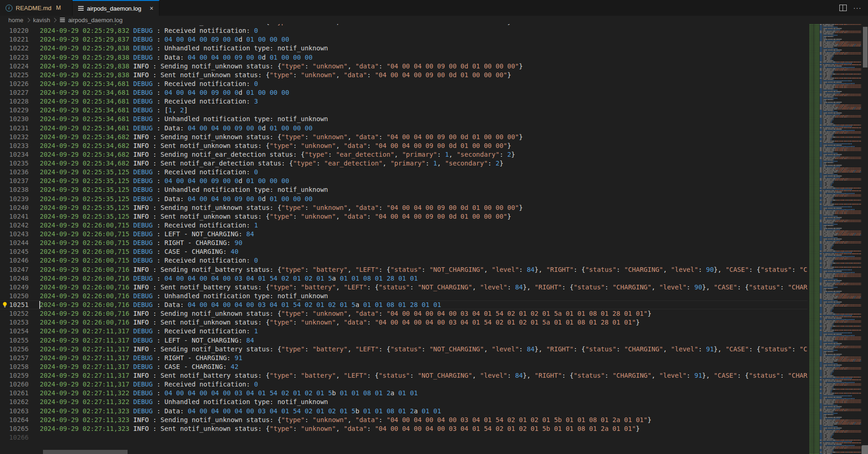  Describe the element at coordinates (404, 358) in the screenshot. I see `log-line: 102572024-09-29 02:27:11,317 DEBUG : RIG…` at that location.